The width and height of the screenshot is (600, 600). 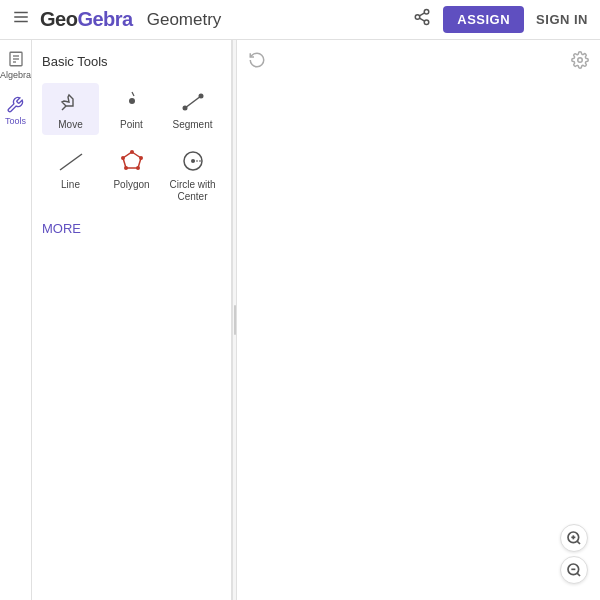 I want to click on assign-button: ASSIGN, so click(x=484, y=20).